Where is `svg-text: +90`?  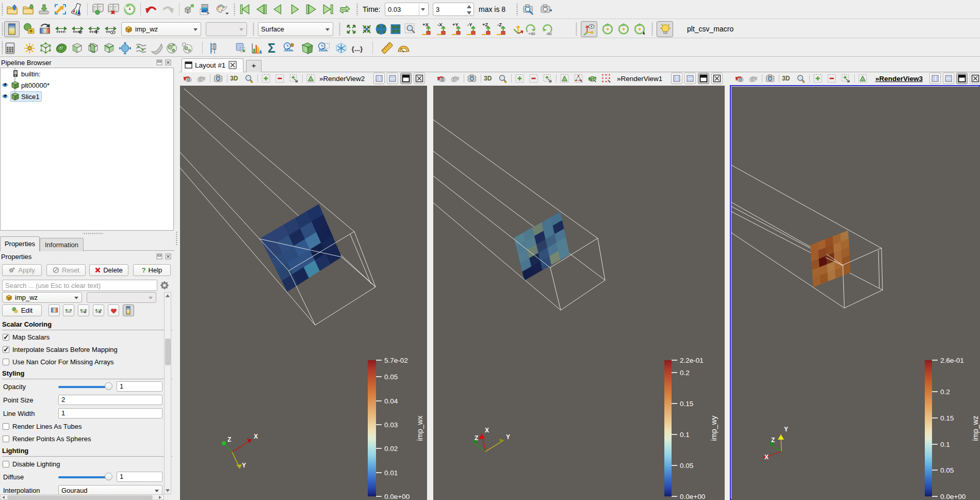
svg-text: +90 is located at coordinates (532, 34).